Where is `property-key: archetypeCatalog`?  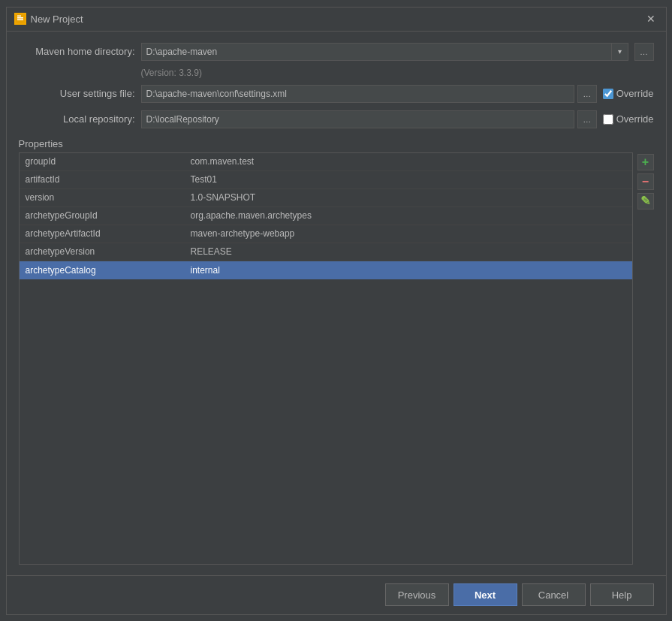
property-key: archetypeCatalog is located at coordinates (102, 270).